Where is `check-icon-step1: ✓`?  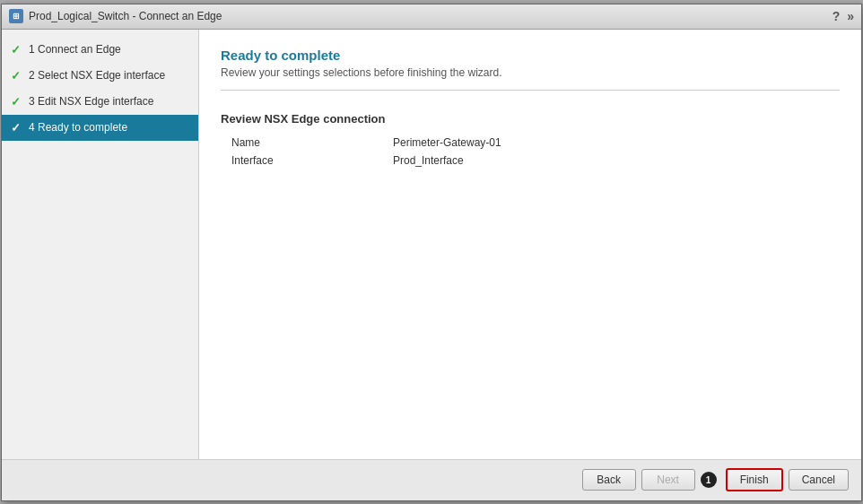
check-icon-step1: ✓ is located at coordinates (17, 50).